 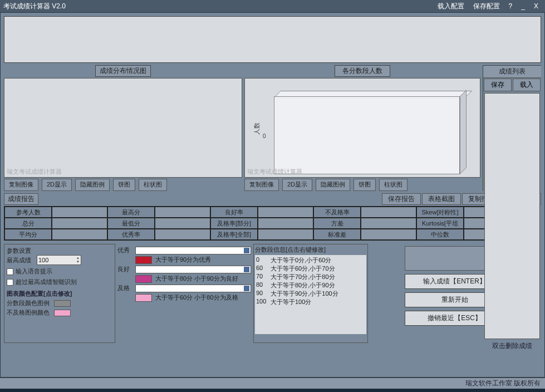 What do you see at coordinates (262, 223) in the screenshot?
I see `report-grid: 参考人数最高分良好率不及格率Skew[对称性]总分最低分及格率[部分]方差Kur…` at bounding box center [262, 223].